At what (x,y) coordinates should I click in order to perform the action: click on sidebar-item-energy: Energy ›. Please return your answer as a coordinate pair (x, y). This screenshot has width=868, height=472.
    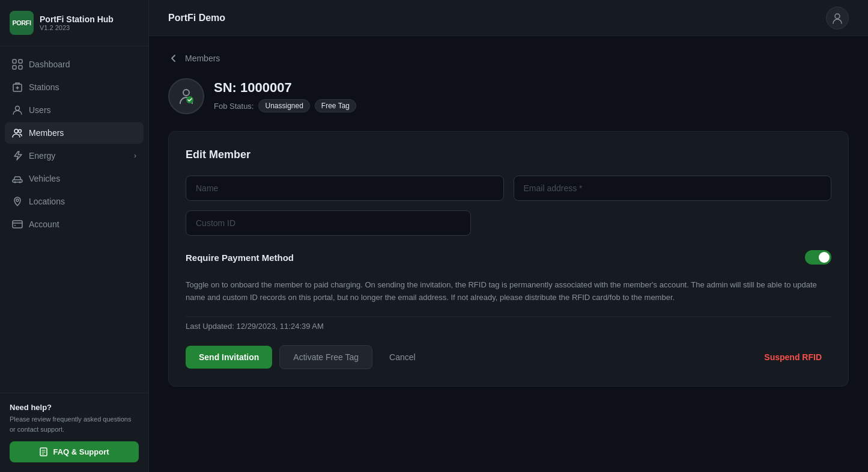
    Looking at the image, I should click on (74, 156).